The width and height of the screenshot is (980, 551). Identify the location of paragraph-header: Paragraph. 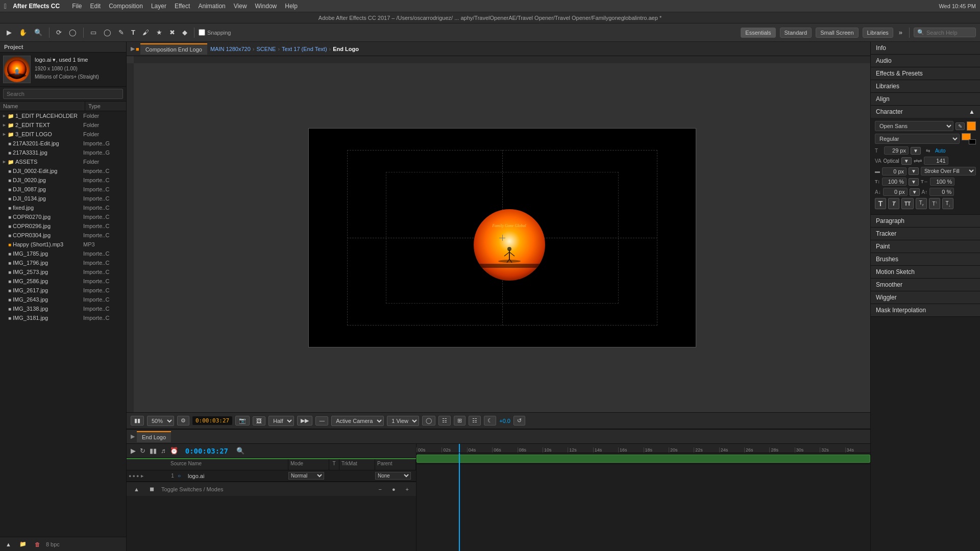
(925, 221).